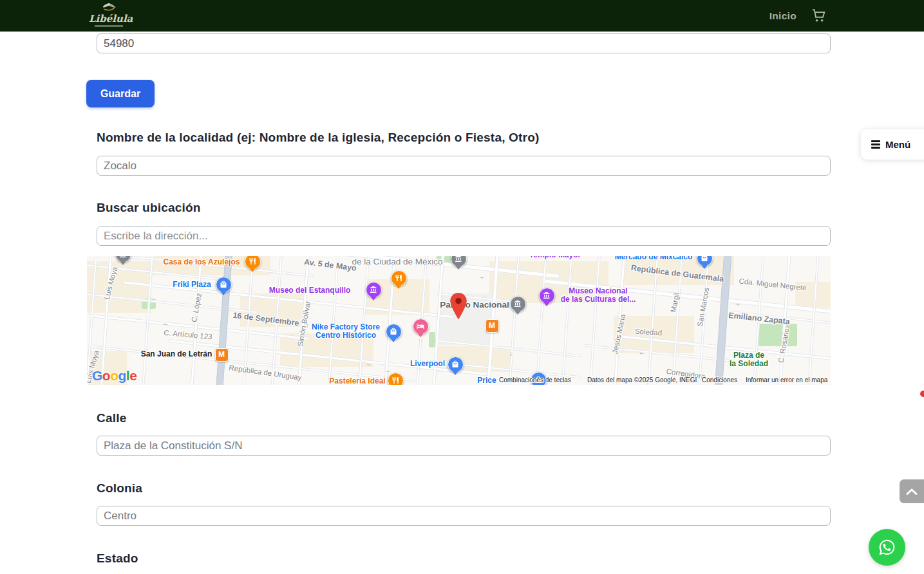 Image resolution: width=924 pixels, height=574 pixels. I want to click on map-pin-hotel-icon, so click(421, 327).